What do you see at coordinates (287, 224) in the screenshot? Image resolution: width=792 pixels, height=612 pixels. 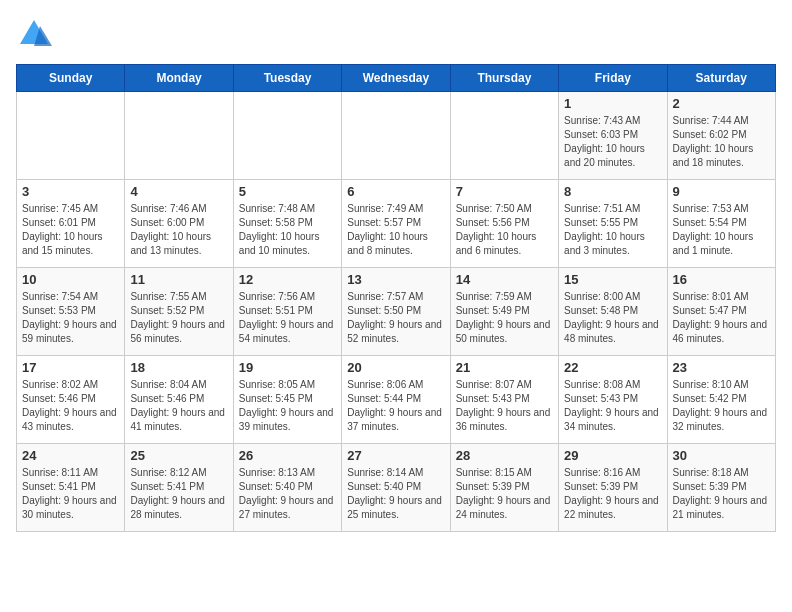 I see `calendar-cell: 5Sunrise: 7:48 AM Sunset: 5:58 PM Daylig…` at bounding box center [287, 224].